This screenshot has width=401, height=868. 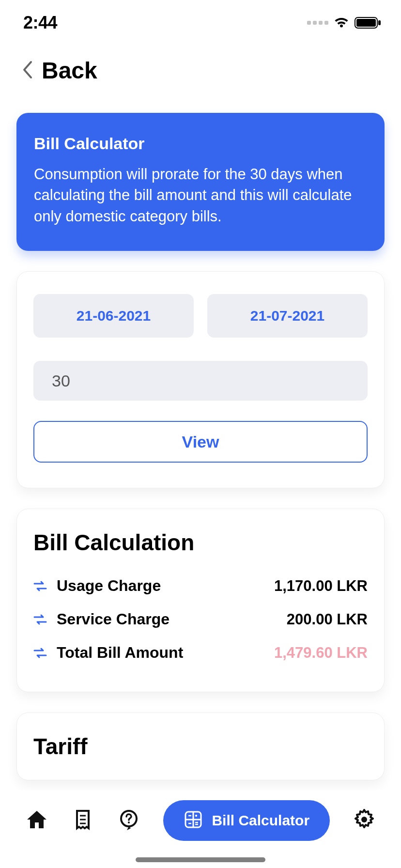 I want to click on date-from-button: 21-06-2021, so click(x=113, y=316).